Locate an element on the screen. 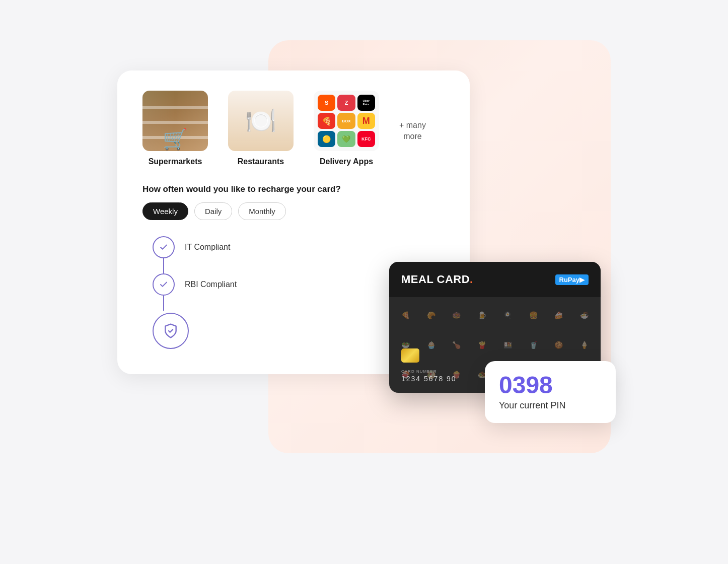 This screenshot has height=564, width=728. meal-card-header: MEAL CARD. RuPay▶ is located at coordinates (495, 279).